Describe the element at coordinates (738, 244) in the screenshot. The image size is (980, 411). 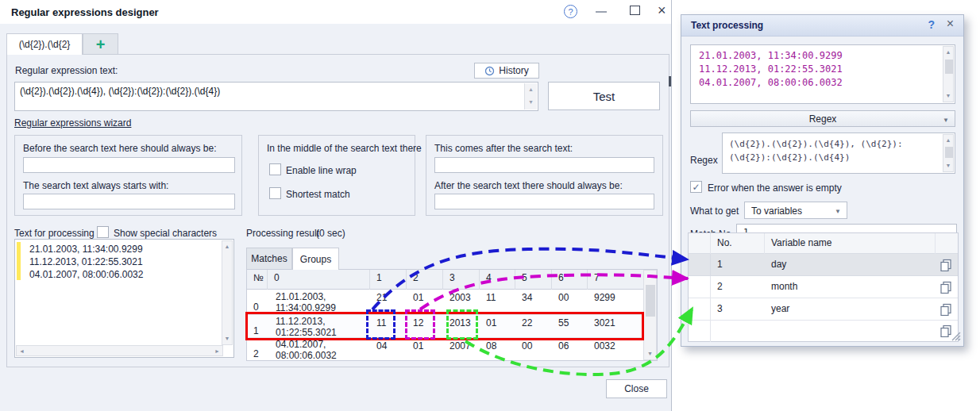
I see `col-header: No.` at that location.